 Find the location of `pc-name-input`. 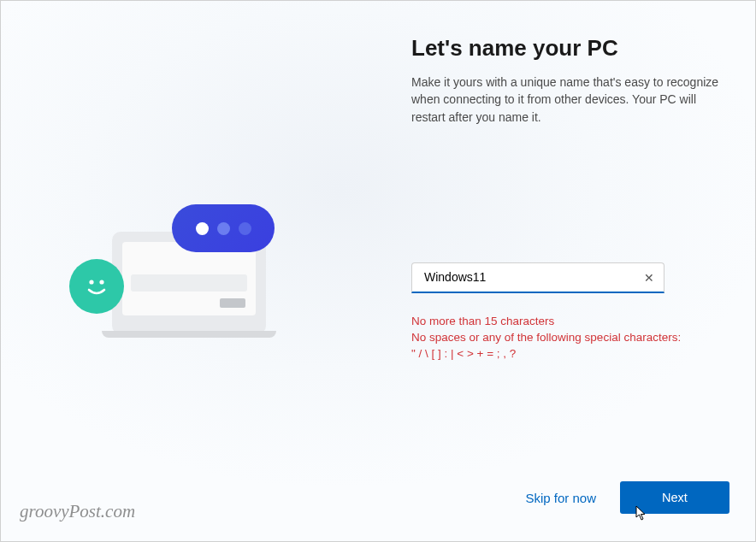

pc-name-input is located at coordinates (538, 278).